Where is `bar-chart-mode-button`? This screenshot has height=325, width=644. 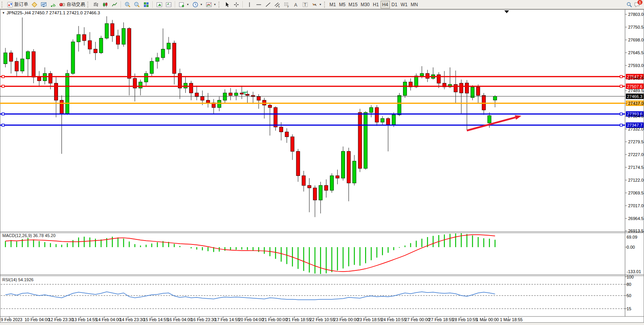 bar-chart-mode-button is located at coordinates (96, 5).